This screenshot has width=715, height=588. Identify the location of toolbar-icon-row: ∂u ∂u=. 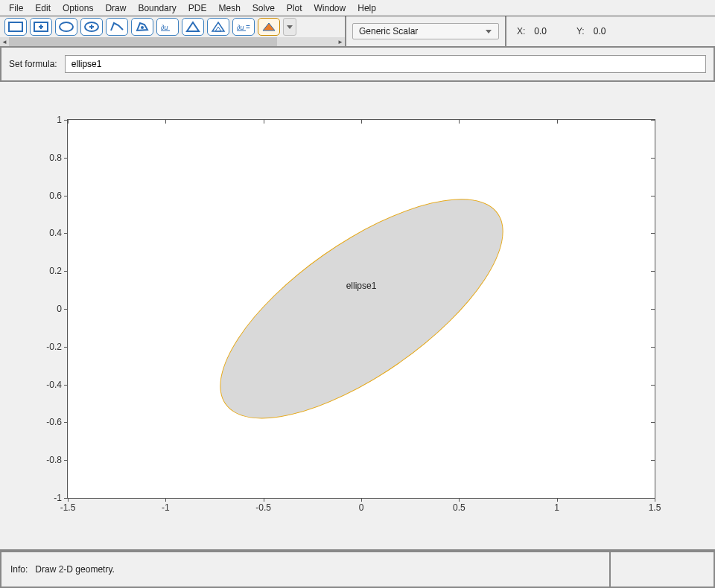
(173, 27).